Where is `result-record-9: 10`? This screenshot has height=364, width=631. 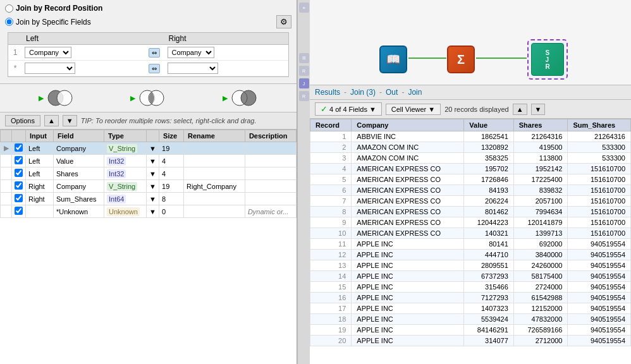
result-record-9: 10 is located at coordinates (331, 234).